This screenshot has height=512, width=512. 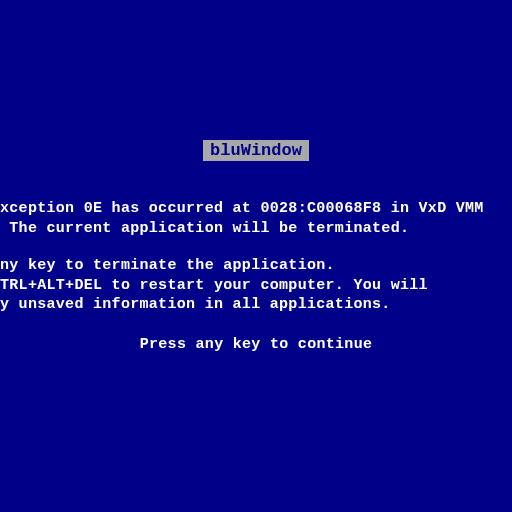 What do you see at coordinates (256, 150) in the screenshot?
I see `title-row: bluWindow` at bounding box center [256, 150].